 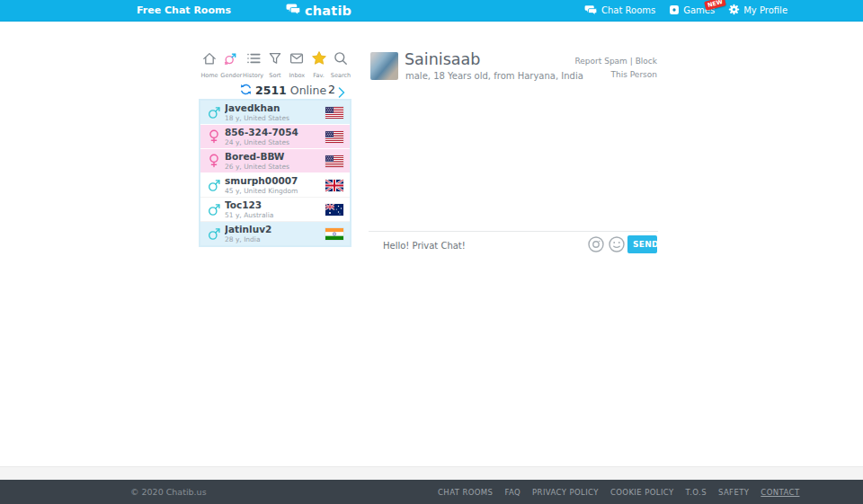 I want to click on user-details: 18 y, United States, so click(x=275, y=119).